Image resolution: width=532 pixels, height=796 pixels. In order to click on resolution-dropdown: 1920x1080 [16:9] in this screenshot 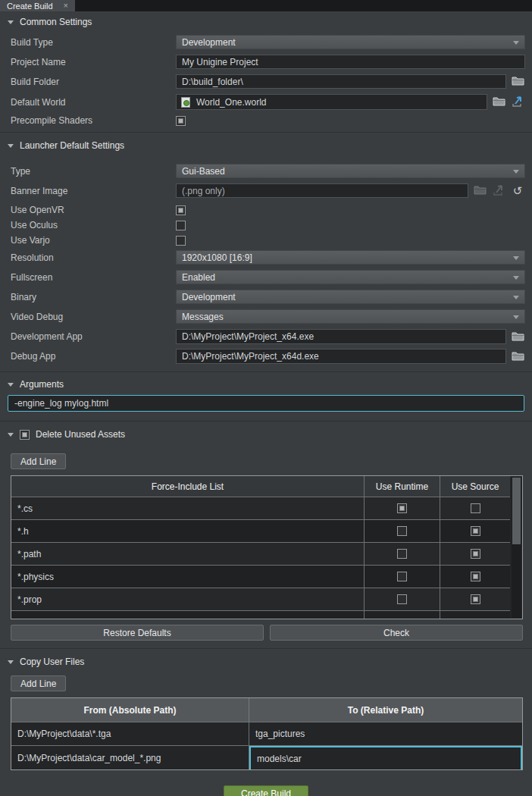, I will do `click(350, 258)`.